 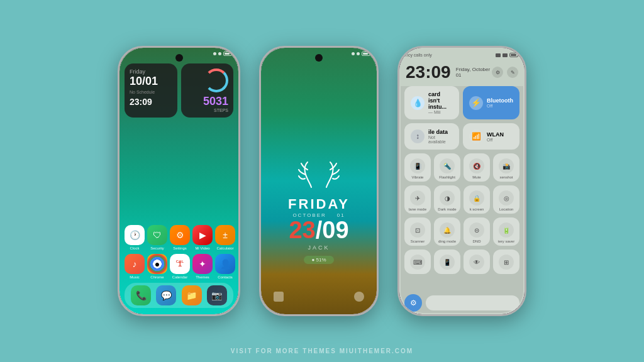 What do you see at coordinates (428, 72) in the screenshot?
I see `phone-3-time: 23:09` at bounding box center [428, 72].